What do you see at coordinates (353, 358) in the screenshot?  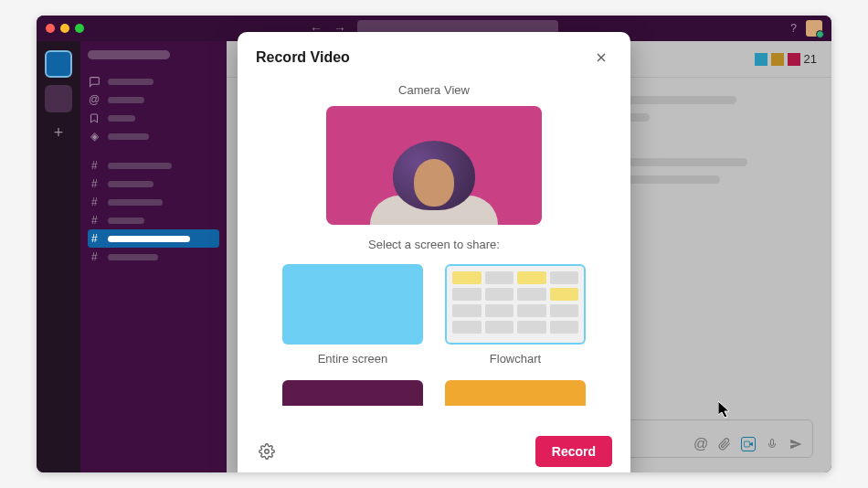 I see `screen-option-label: Entire screen` at bounding box center [353, 358].